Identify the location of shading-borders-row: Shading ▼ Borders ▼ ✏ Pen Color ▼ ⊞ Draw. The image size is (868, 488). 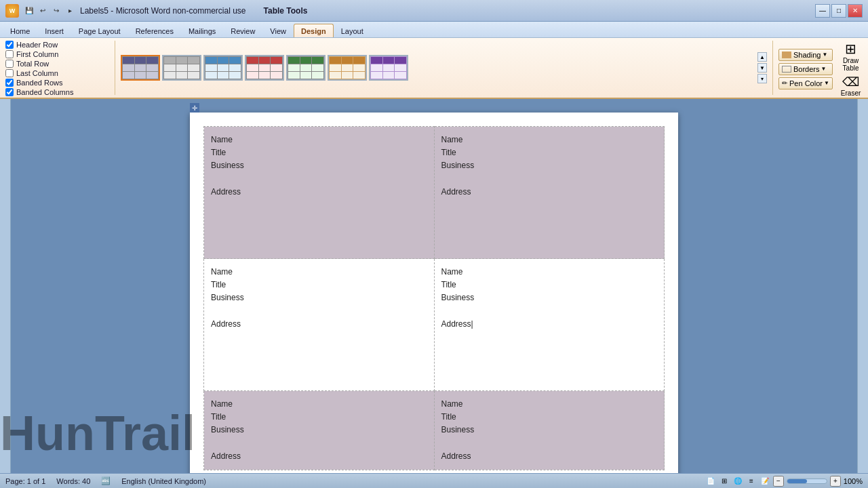
(821, 69).